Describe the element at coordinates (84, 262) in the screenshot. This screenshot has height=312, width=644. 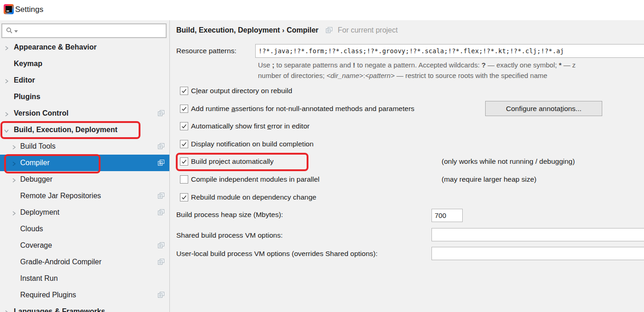
I see `sidebar-item-gradle-android-compiler: Gradle-Android Compiler` at that location.